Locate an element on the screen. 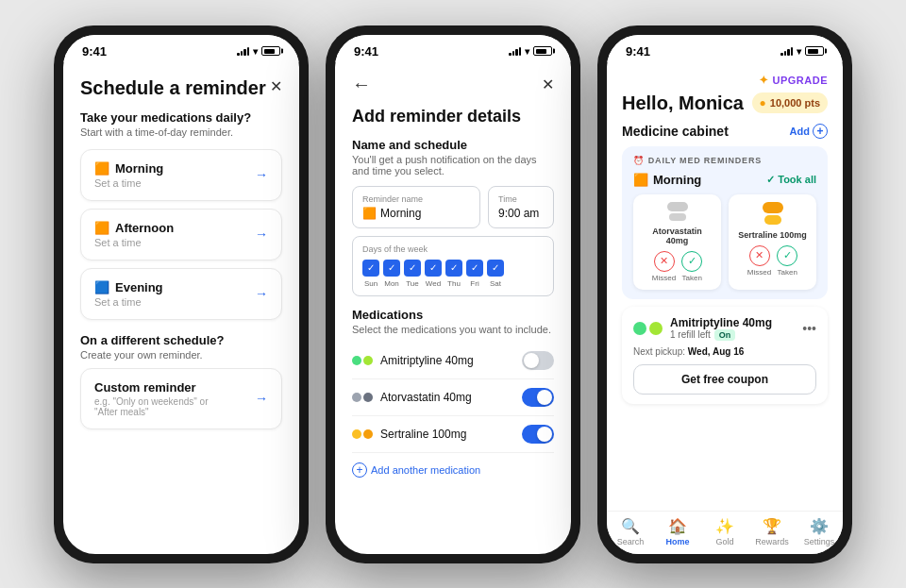 Image resolution: width=906 pixels, height=588 pixels. taken-label-2: Taken is located at coordinates (787, 272).